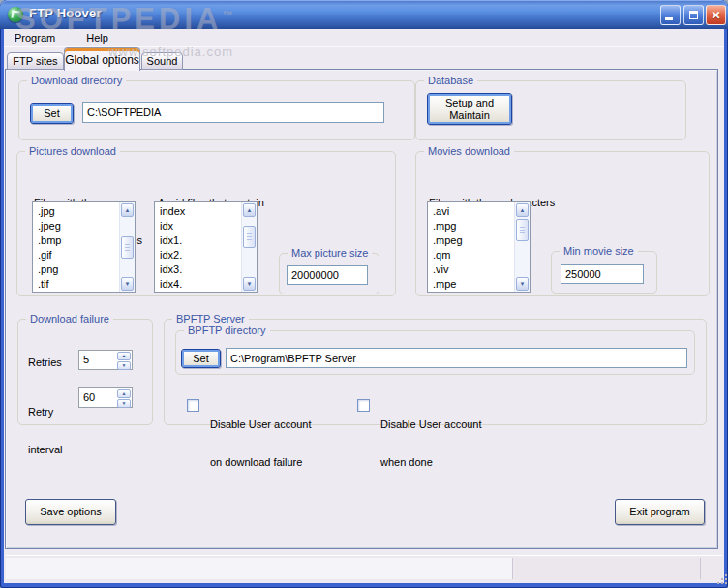  I want to click on movie-extensions-listbox: .avi .mpg .mpeg .qm .viv .mpe ▲ ▼, so click(478, 247).